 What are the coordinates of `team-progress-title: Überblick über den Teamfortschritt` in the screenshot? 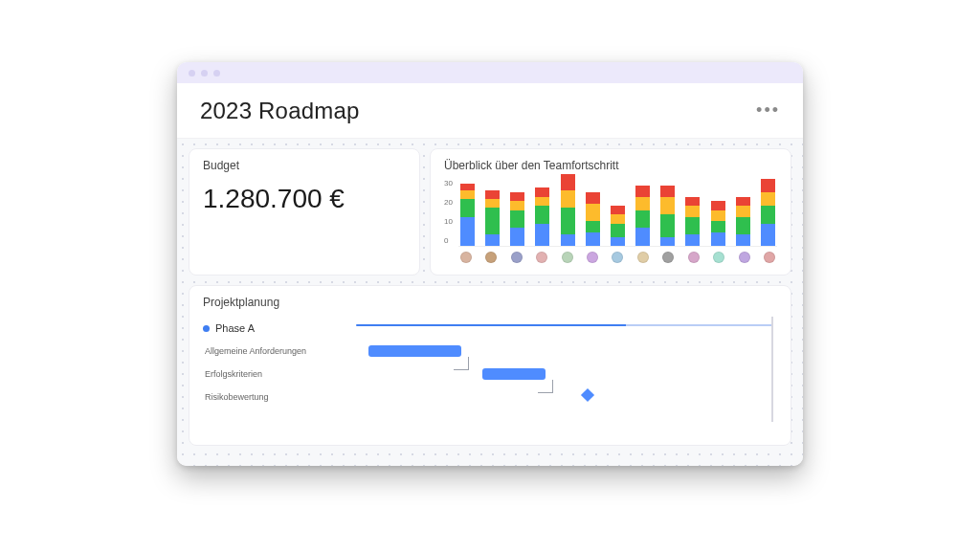 It's located at (611, 165).